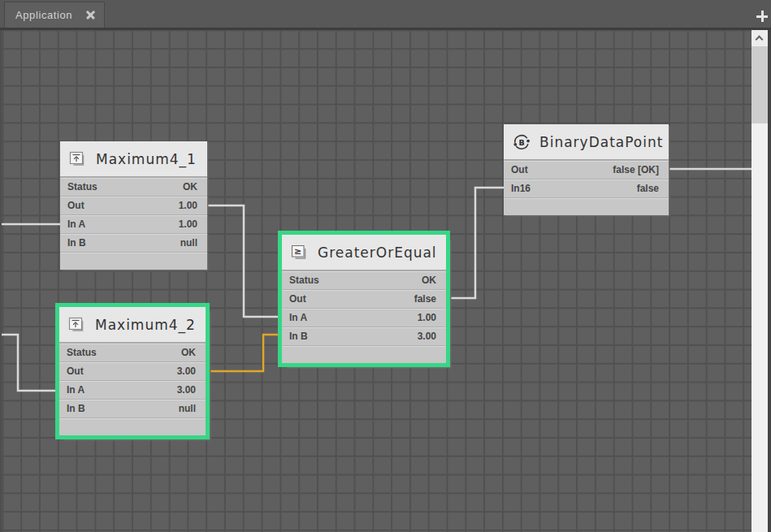 The width and height of the screenshot is (771, 532). Describe the element at coordinates (1, 281) in the screenshot. I see `canvas-left-edge` at that location.